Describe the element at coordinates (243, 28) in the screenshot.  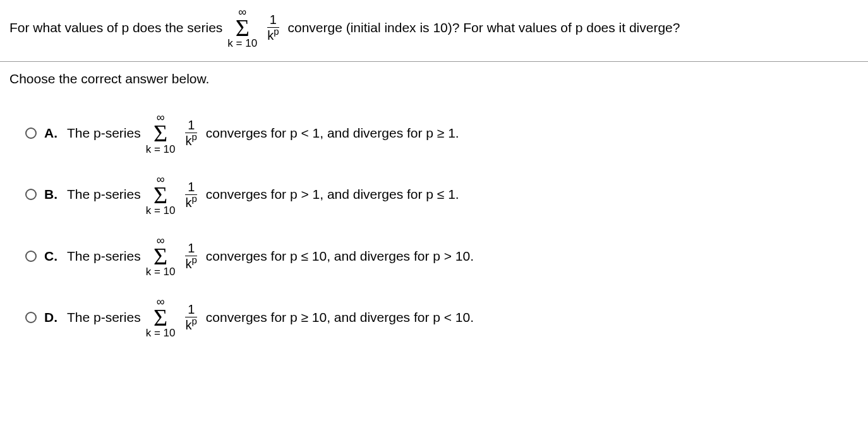
I see `sigma-symbol: Σ` at that location.